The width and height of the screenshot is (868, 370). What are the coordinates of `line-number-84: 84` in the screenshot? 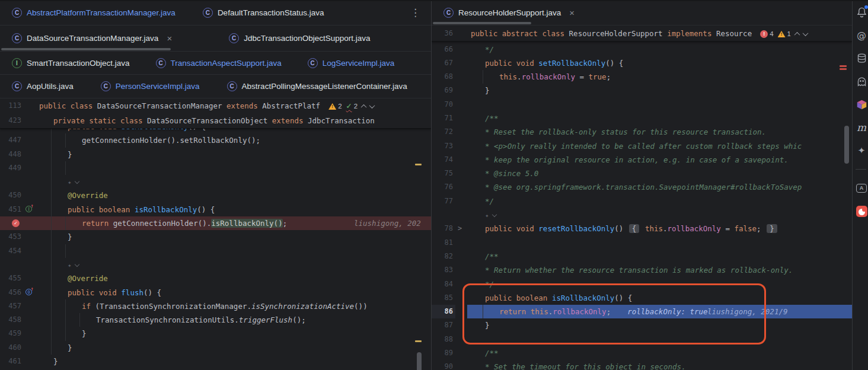 It's located at (443, 285).